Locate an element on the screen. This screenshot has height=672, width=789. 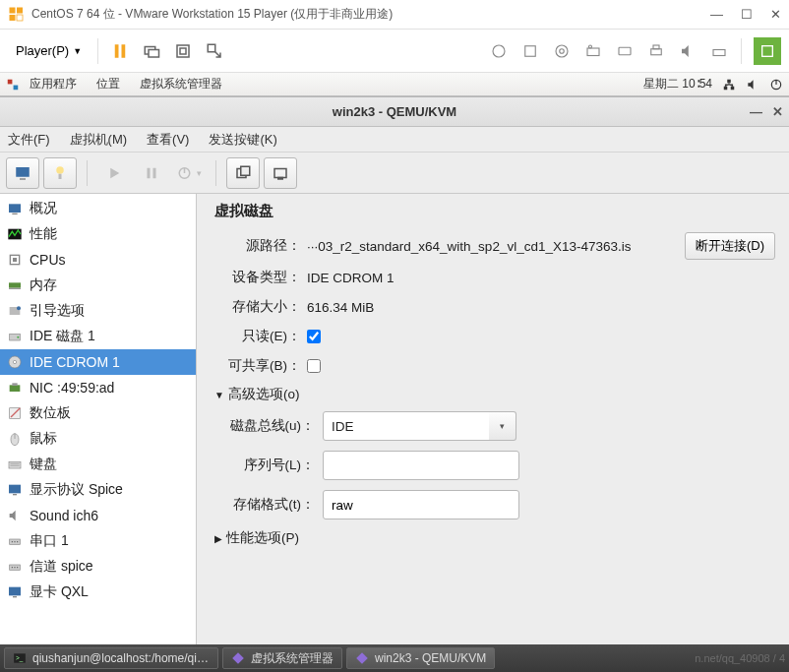
sidebar-item-mem: 内存 is located at coordinates (98, 285).